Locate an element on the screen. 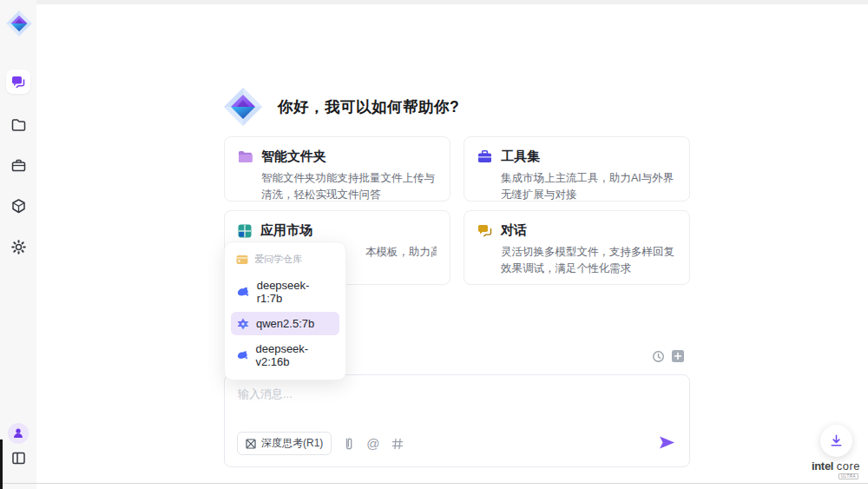 This screenshot has width=868, height=489. chat-icon is located at coordinates (18, 82).